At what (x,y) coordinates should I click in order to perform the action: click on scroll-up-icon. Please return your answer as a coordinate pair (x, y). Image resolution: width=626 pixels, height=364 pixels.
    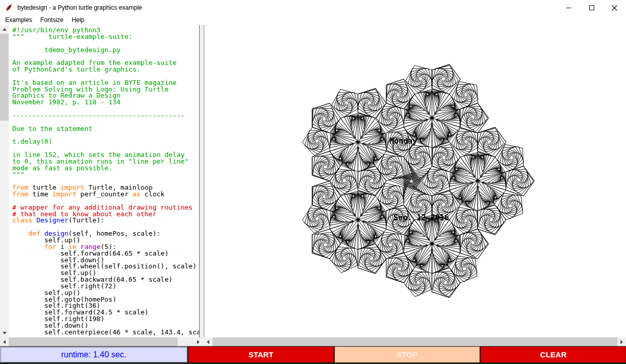
    Looking at the image, I should click on (5, 30).